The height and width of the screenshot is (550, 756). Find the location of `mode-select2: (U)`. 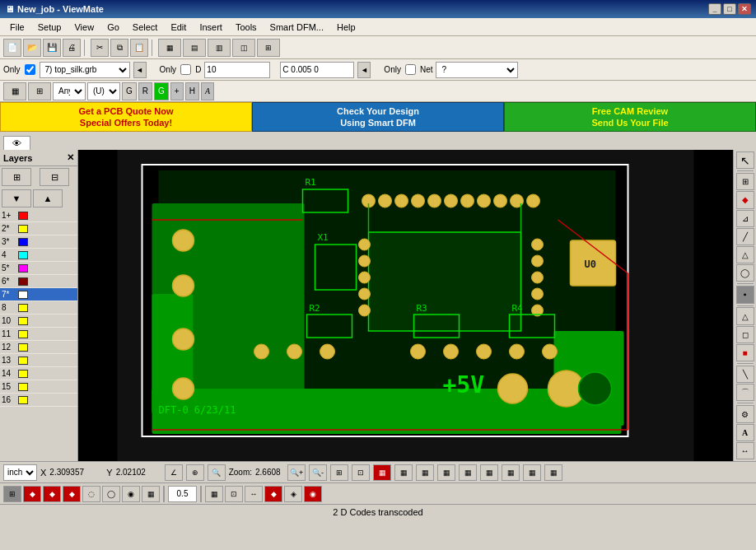

mode-select2: (U) is located at coordinates (104, 91).